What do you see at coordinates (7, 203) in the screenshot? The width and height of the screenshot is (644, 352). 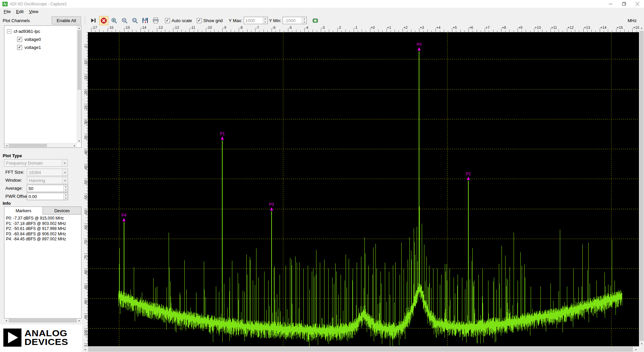 I see `info-label: Info` at bounding box center [7, 203].